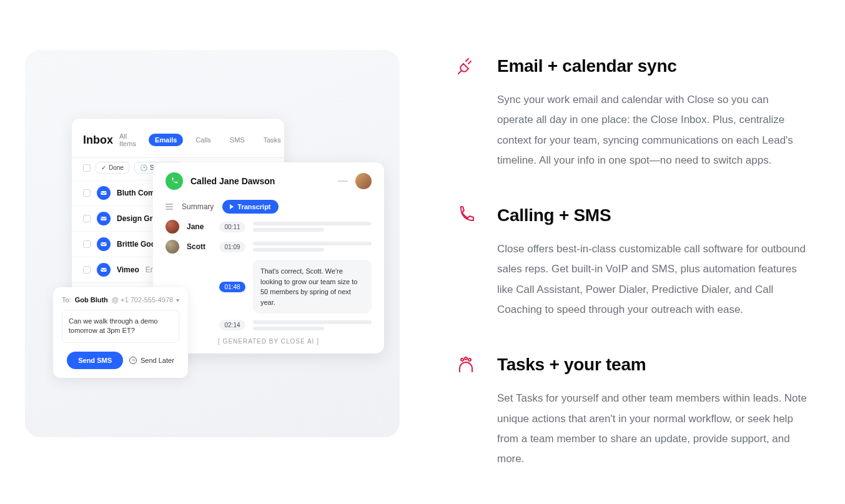  Describe the element at coordinates (199, 247) in the screenshot. I see `speaker-name: Scott` at that location.